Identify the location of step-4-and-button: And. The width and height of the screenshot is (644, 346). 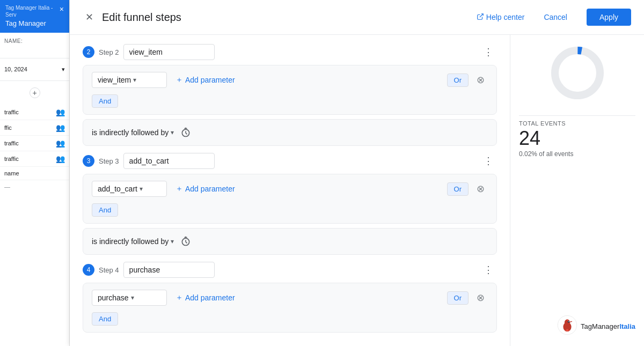
(105, 319).